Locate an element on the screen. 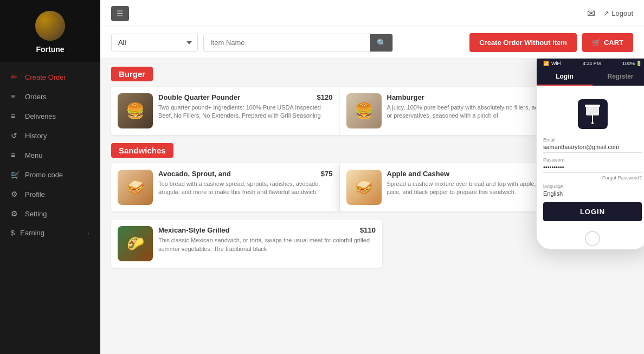 The image size is (644, 354). item-avocado: 🥪 Avocado, Sprout, and $75 Top bread wit… is located at coordinates (226, 188).